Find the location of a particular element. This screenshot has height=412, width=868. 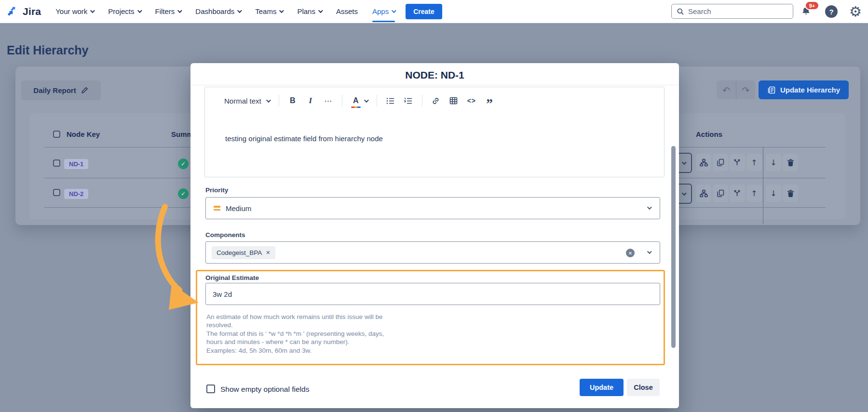

editor-toolbar: Normal text B I ⋯ A is located at coordinates (359, 101).